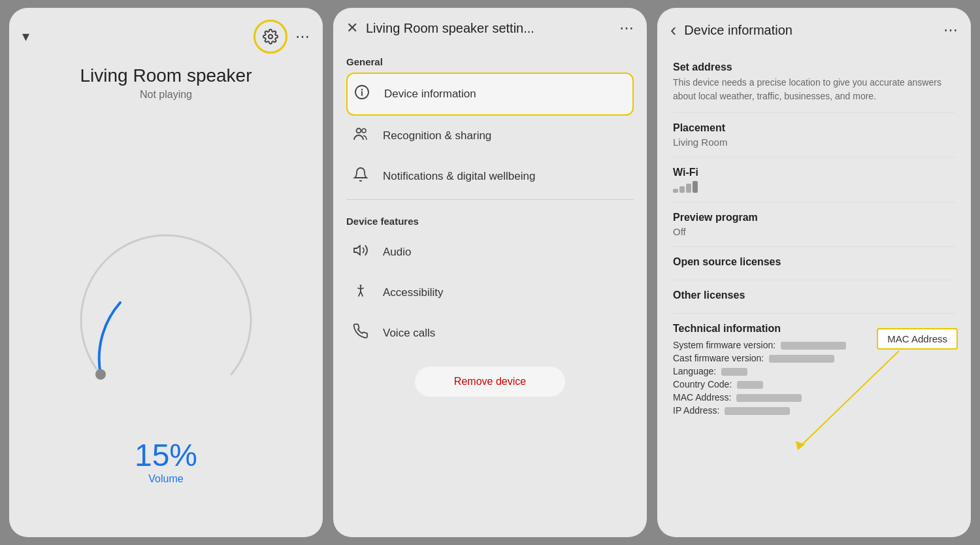 The image size is (980, 545). Describe the element at coordinates (814, 218) in the screenshot. I see `preview-program-title: Preview program` at that location.